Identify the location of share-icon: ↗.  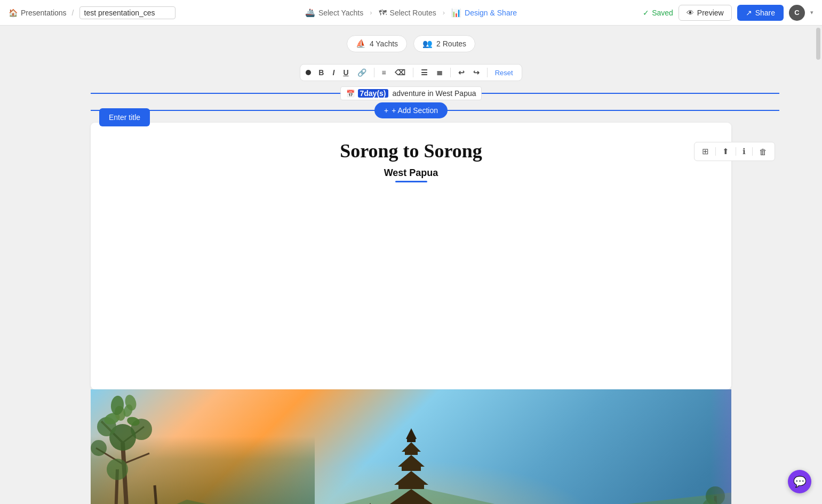
(749, 13).